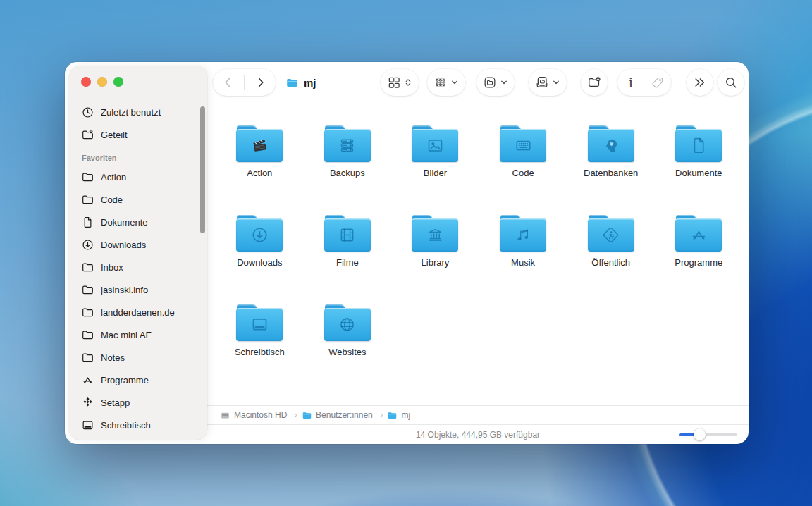  I want to click on folder-label: Websites, so click(347, 352).